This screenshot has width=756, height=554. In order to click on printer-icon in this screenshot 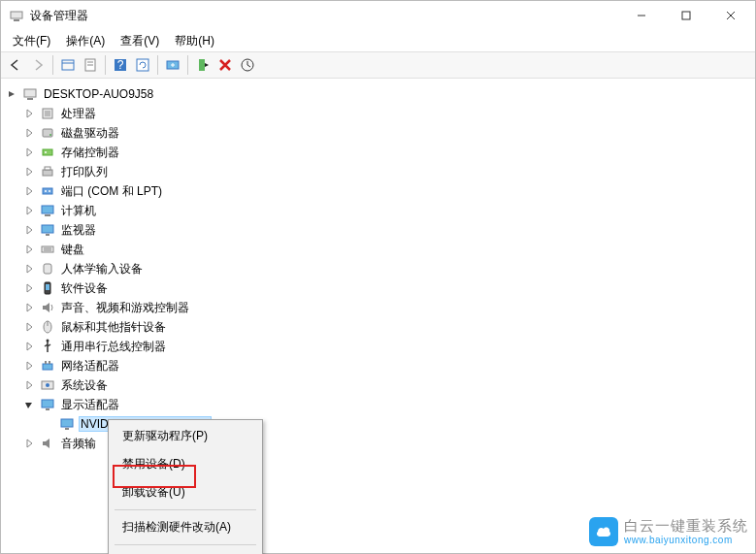, I will do `click(48, 172)`.